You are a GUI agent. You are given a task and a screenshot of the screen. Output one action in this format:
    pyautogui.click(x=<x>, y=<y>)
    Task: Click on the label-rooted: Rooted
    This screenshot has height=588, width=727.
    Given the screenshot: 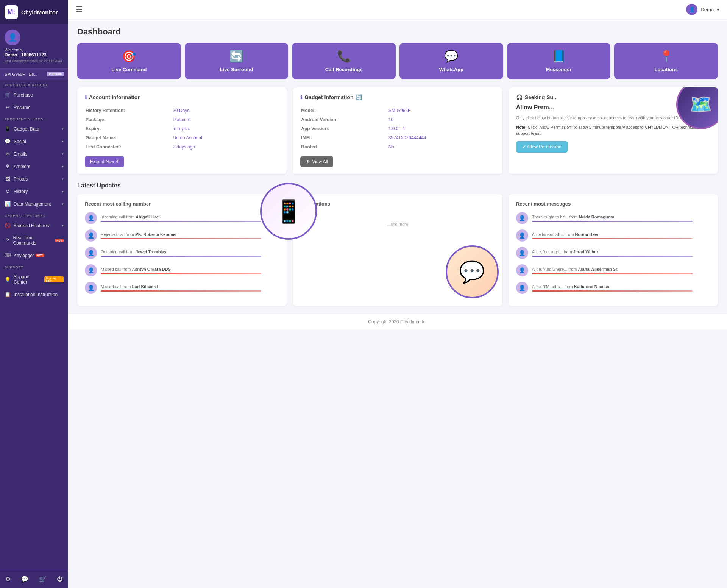 What is the action you would take?
    pyautogui.click(x=344, y=147)
    